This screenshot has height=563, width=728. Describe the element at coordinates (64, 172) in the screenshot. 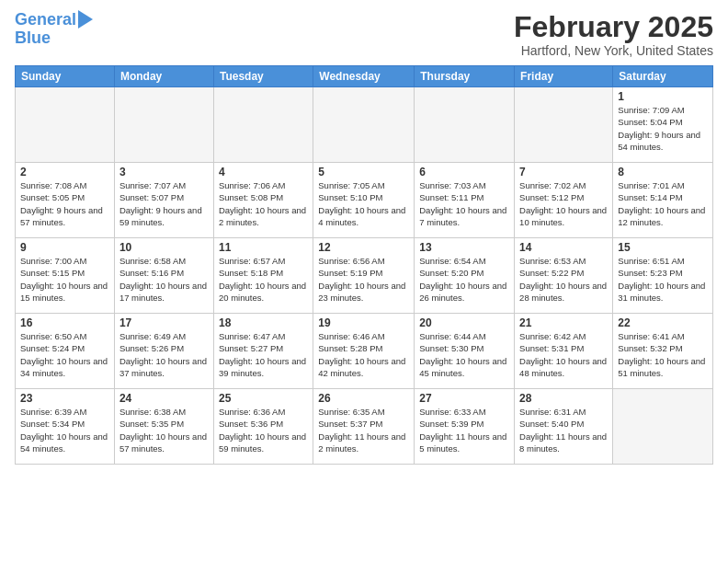

I see `day-number: 2` at that location.